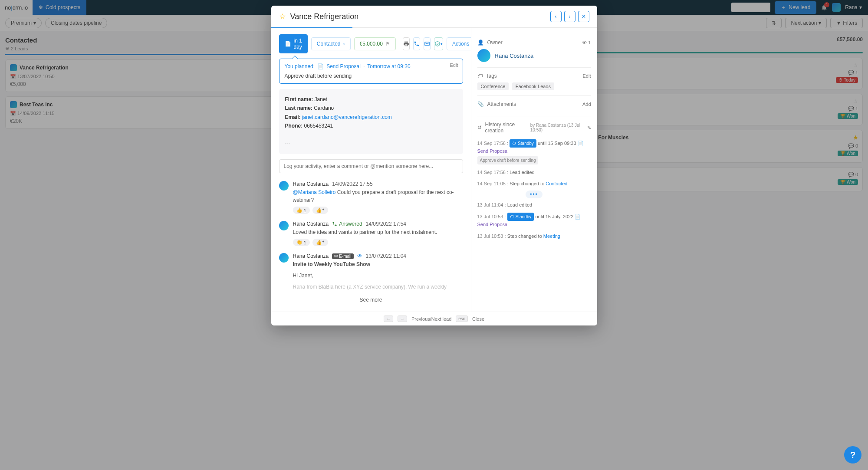 The width and height of the screenshot is (868, 470). Describe the element at coordinates (301, 210) in the screenshot. I see `reaction: 👍 1` at that location.